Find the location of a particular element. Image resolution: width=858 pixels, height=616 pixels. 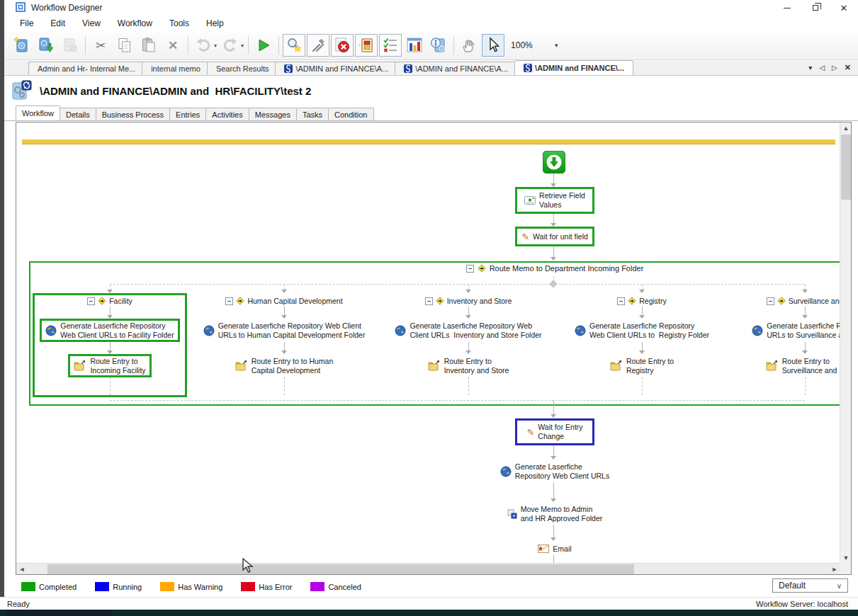

node-email: Email is located at coordinates (555, 549).